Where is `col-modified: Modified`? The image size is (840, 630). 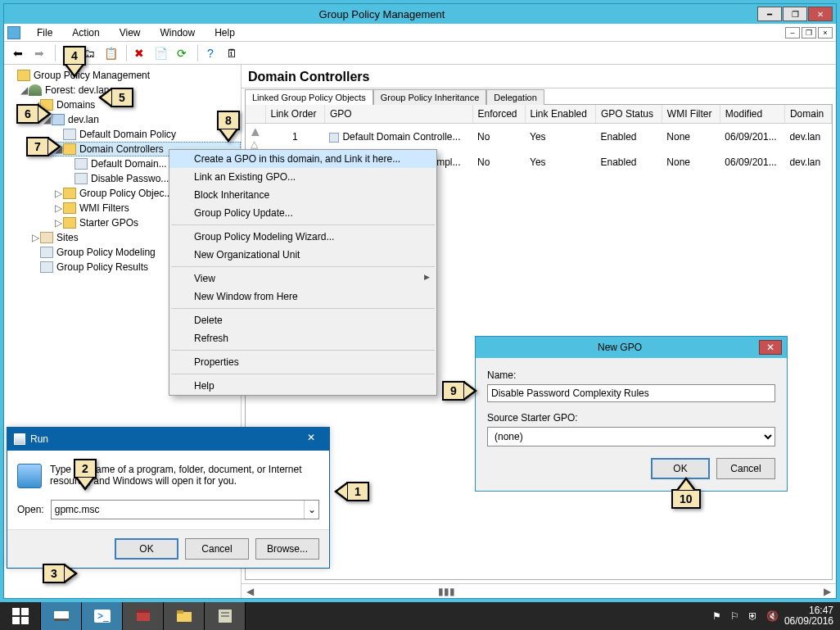 col-modified: Modified is located at coordinates (752, 115).